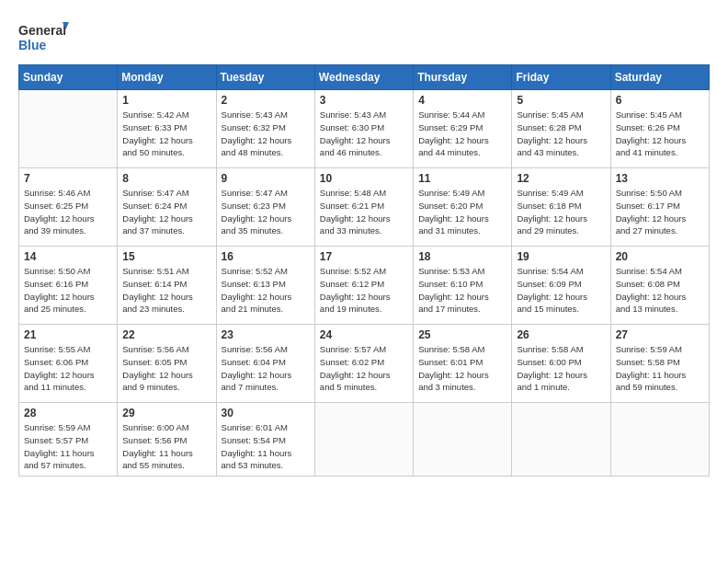 The height and width of the screenshot is (563, 728). I want to click on week-row-2: 7Sunrise: 5:46 AM Sunset: 6:25 PM Daylig…, so click(364, 208).